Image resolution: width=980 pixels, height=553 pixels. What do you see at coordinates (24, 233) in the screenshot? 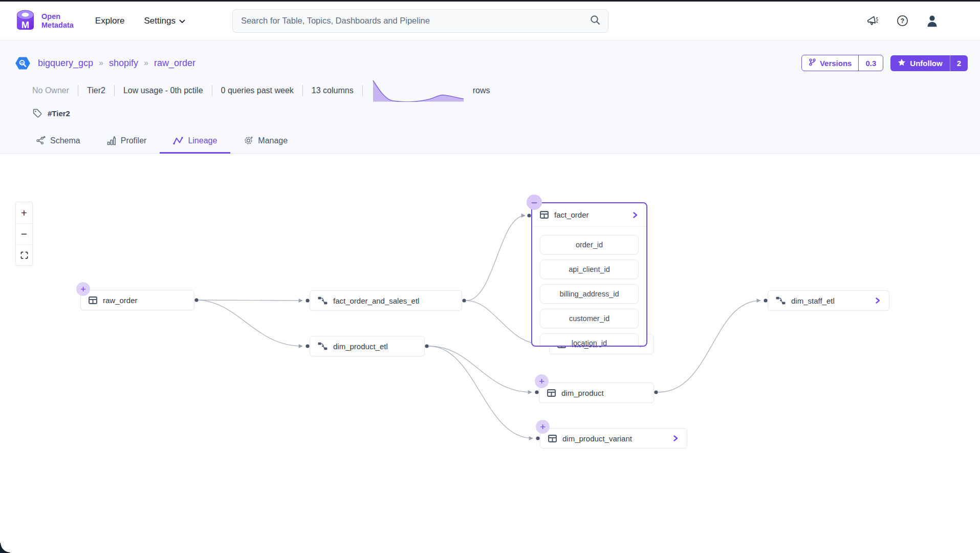
I see `zoom-out-button: −` at bounding box center [24, 233].